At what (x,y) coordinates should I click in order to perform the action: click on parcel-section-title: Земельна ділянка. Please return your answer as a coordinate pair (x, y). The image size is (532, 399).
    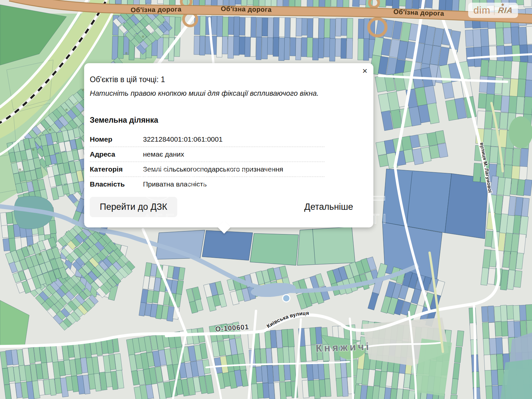
    Looking at the image, I should click on (221, 120).